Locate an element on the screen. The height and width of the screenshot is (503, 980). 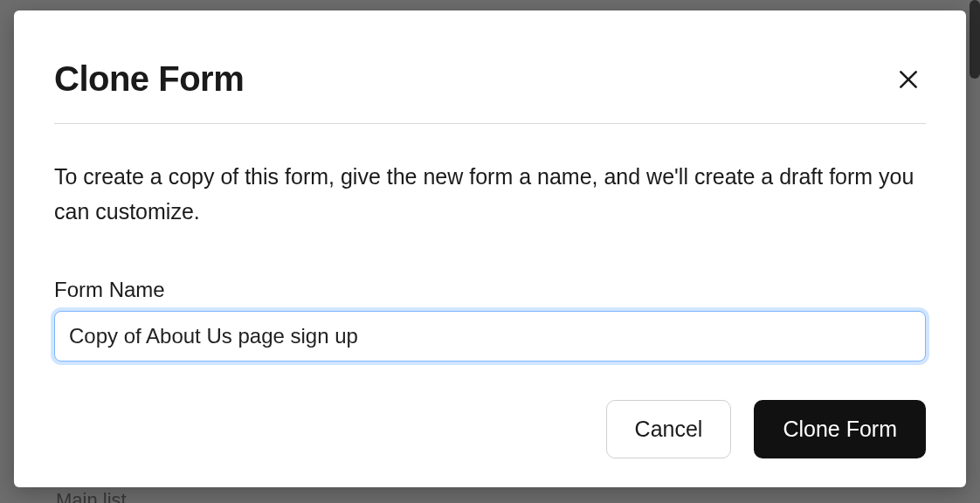
modal-description: To create a copy of this form, give the … is located at coordinates (487, 194).